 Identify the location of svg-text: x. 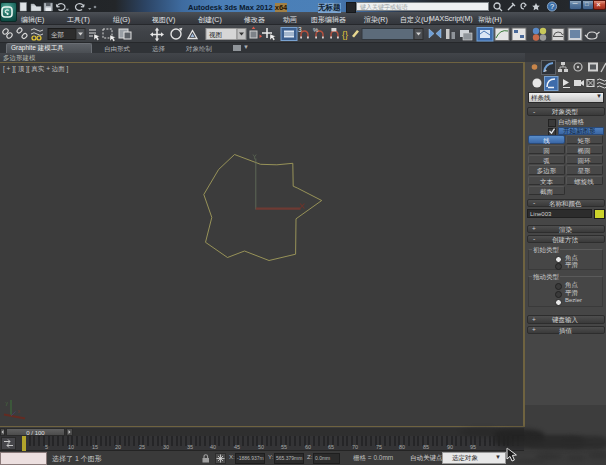
(20, 411).